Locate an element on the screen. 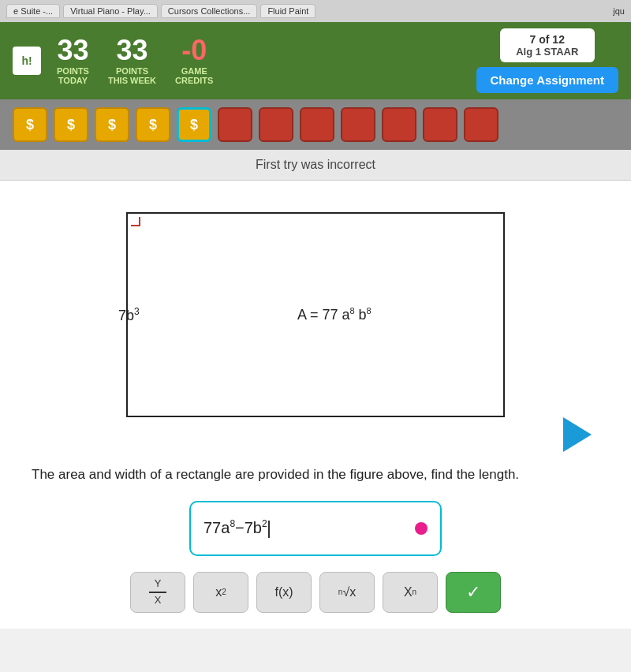  change-assignment-button: Change Assignment is located at coordinates (547, 80).